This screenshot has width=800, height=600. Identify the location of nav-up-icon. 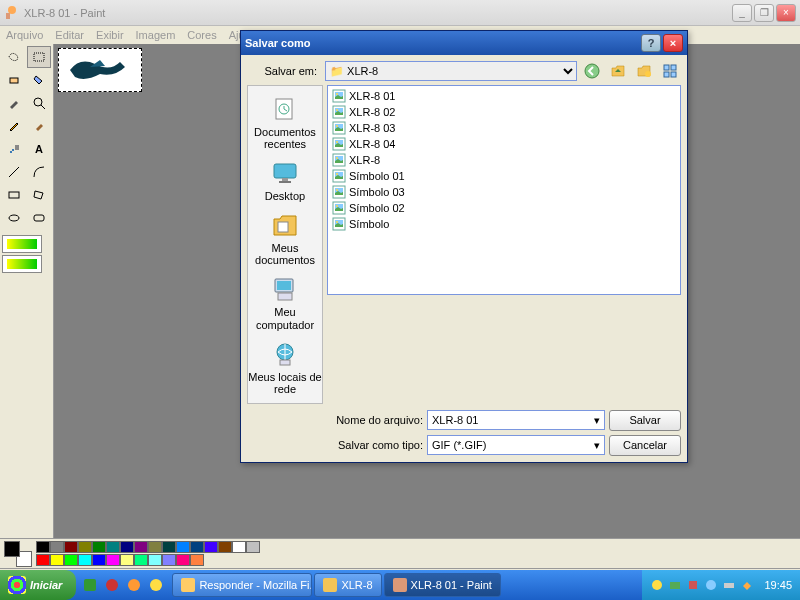
(618, 71).